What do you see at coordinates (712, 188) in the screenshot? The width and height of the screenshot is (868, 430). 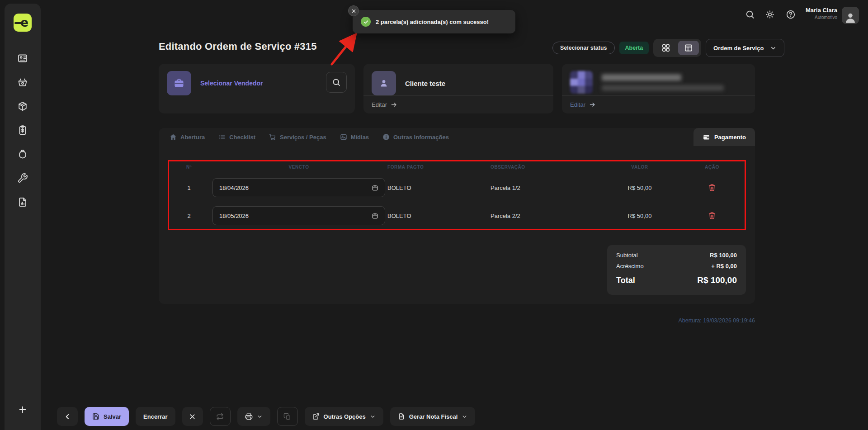 I see `trash-icon` at bounding box center [712, 188].